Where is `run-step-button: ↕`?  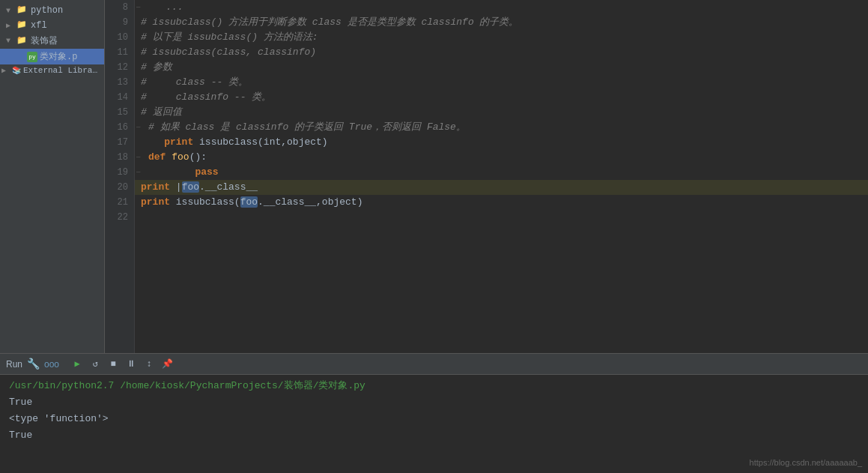 run-step-button: ↕ is located at coordinates (149, 364).